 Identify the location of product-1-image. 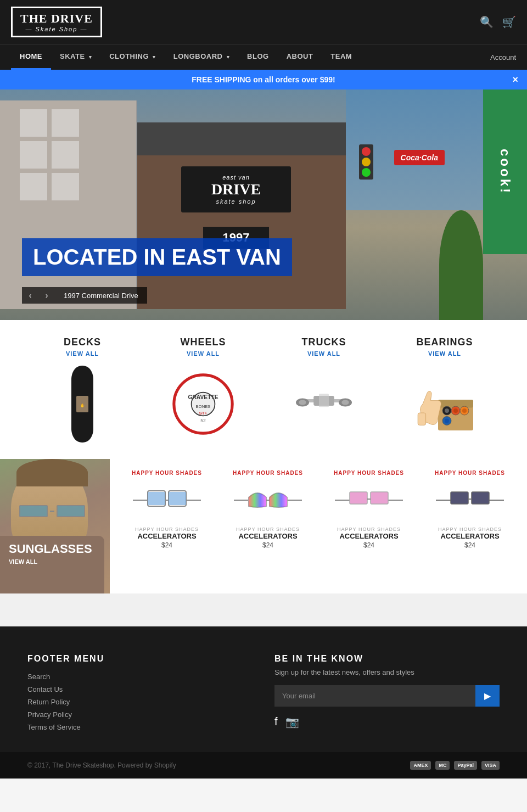
(167, 500).